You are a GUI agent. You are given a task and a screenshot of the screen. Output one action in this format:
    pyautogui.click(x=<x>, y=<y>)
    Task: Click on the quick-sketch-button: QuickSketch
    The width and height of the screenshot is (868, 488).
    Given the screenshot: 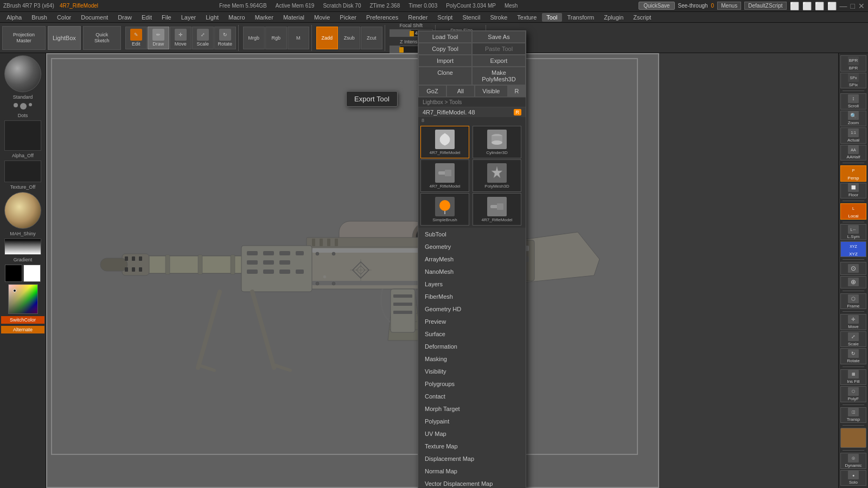 What is the action you would take?
    pyautogui.click(x=102, y=38)
    